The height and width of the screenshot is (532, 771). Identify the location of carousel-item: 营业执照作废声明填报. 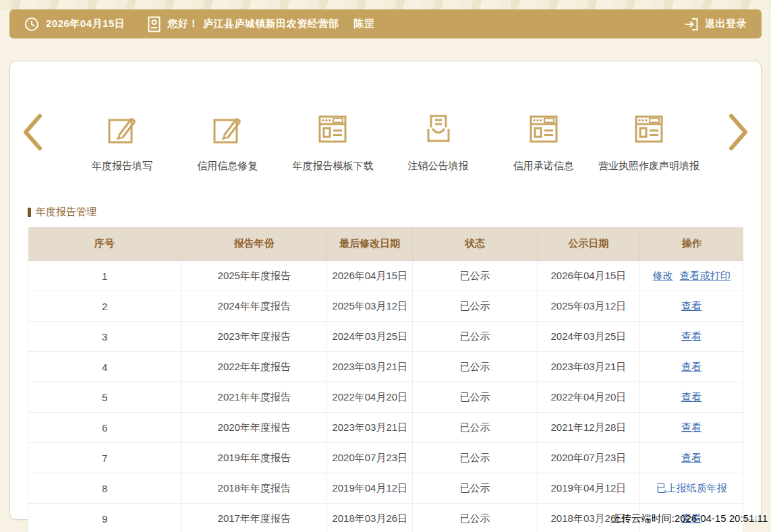
(649, 142).